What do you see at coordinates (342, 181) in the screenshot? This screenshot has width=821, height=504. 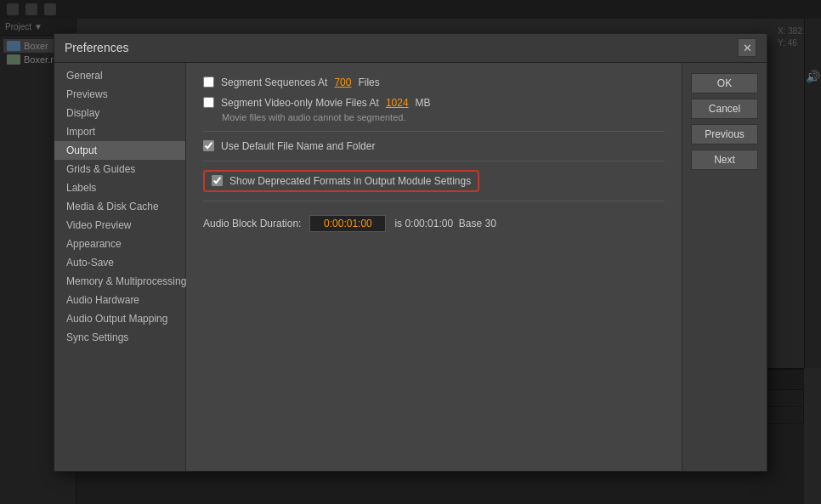 I see `show-deprecated-row: Show Deprecated Formats in Output Module…` at bounding box center [342, 181].